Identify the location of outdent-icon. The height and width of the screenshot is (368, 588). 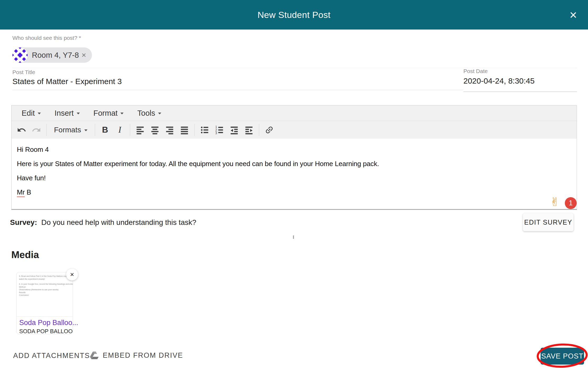
(234, 130).